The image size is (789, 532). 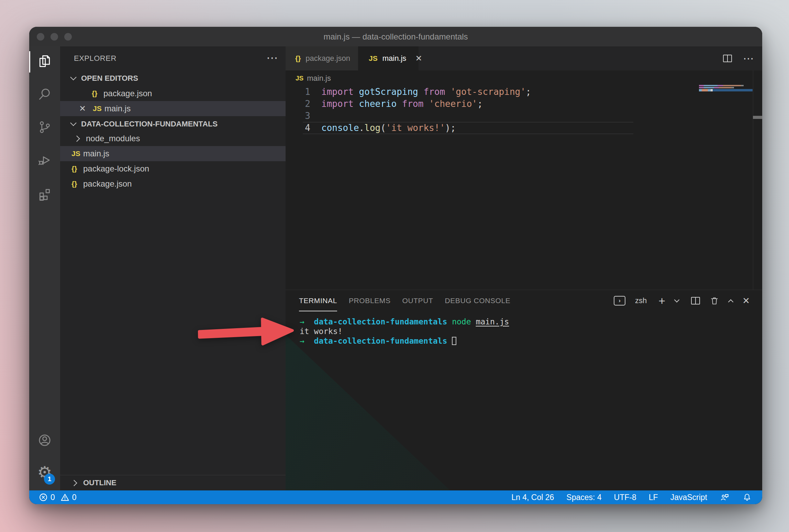 What do you see at coordinates (514, 92) in the screenshot?
I see `code-line: 1 import gotScraping from 'got-scraping'…` at bounding box center [514, 92].